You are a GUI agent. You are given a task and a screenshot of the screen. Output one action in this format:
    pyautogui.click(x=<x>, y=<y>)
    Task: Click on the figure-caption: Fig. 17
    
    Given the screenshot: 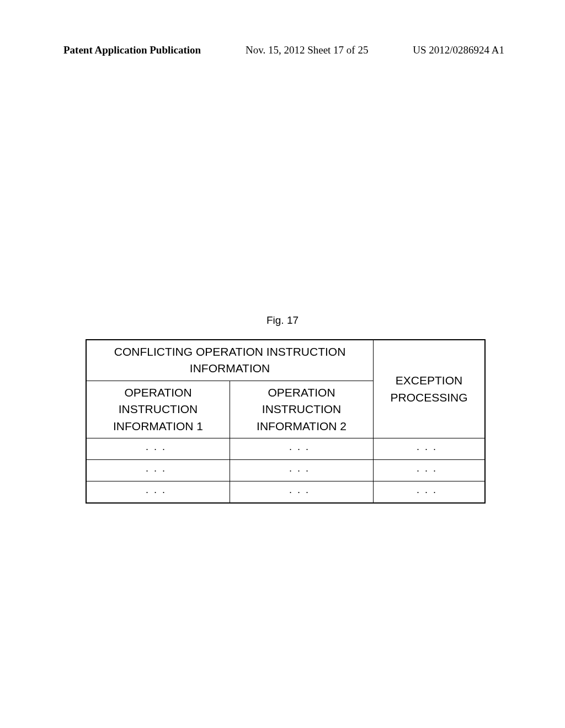 What is the action you would take?
    pyautogui.click(x=282, y=320)
    